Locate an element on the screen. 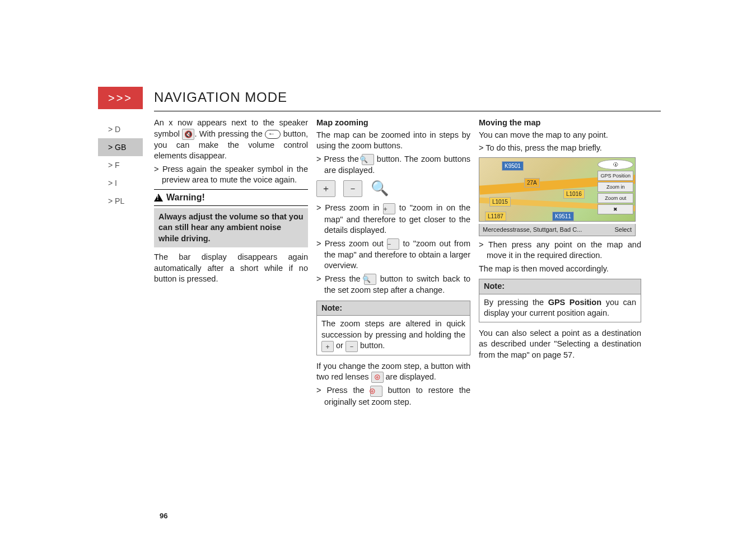 The image size is (756, 534). double-lens-icon-2: ⦾ is located at coordinates (376, 391).